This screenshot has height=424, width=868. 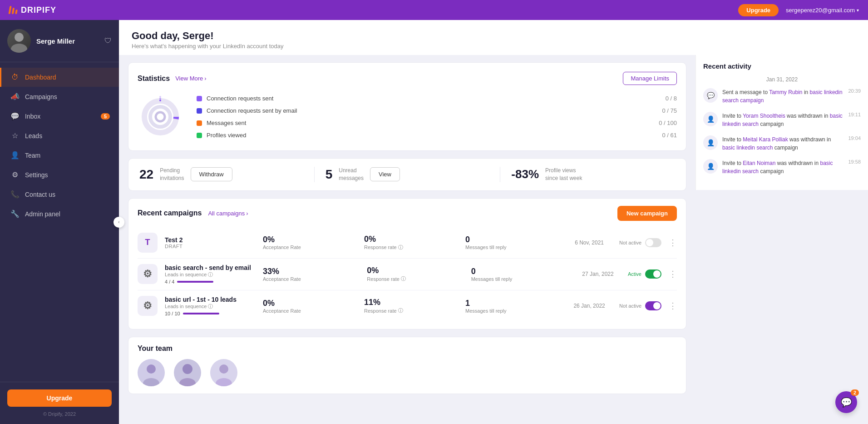 I want to click on leads-count: 4 / 4, so click(x=170, y=282).